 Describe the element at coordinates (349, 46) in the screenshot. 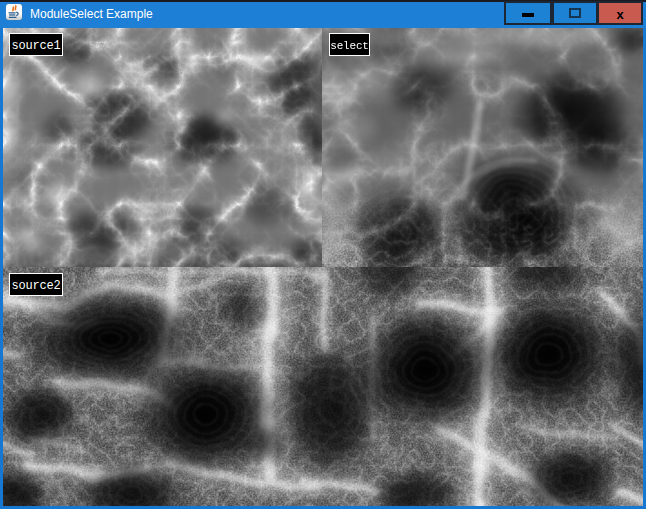

I see `svg-text: select` at that location.